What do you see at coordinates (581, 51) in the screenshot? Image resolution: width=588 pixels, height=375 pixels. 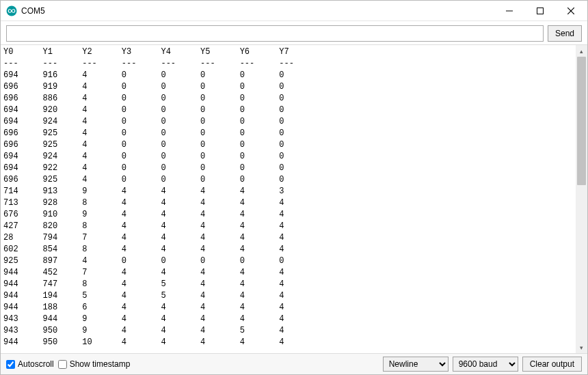 I see `scroll-up-icon: ▴` at bounding box center [581, 51].